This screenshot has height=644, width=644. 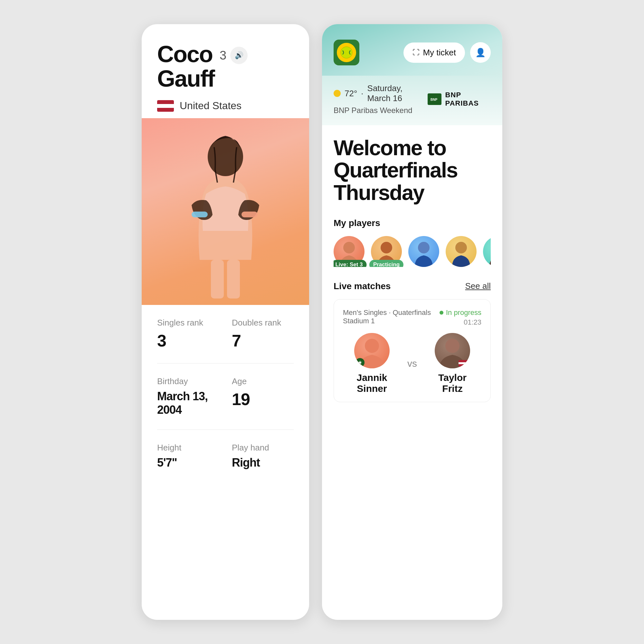 I want to click on match-player2-name: Taylor Fritz, so click(x=453, y=383).